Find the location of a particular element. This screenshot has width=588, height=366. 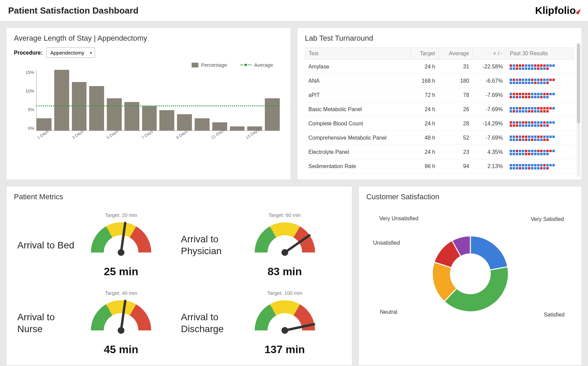

donut-slice is located at coordinates (489, 253).